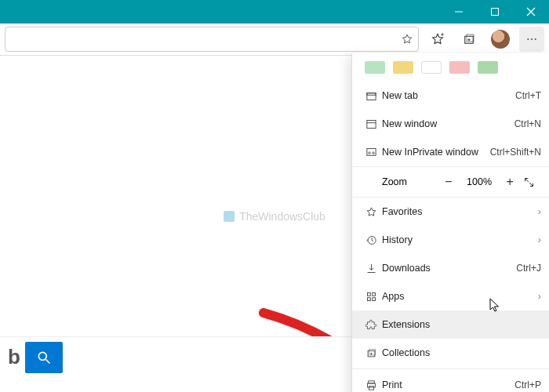  What do you see at coordinates (274, 12) in the screenshot?
I see `title-bar` at bounding box center [274, 12].